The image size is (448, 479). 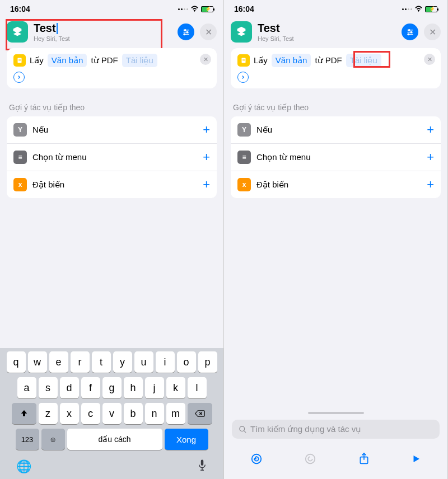 What do you see at coordinates (244, 185) in the screenshot?
I see `variable-icon: x` at bounding box center [244, 185].